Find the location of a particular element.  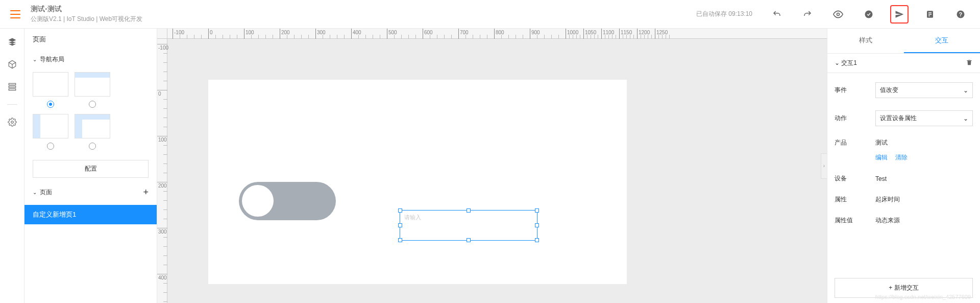

help-icon: ? is located at coordinates (961, 14).